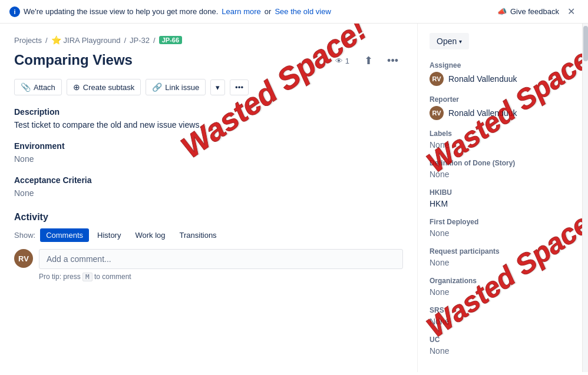 This screenshot has width=588, height=375. Describe the element at coordinates (500, 113) in the screenshot. I see `reporter-user: RV Ronald Vallenduuk` at that location.